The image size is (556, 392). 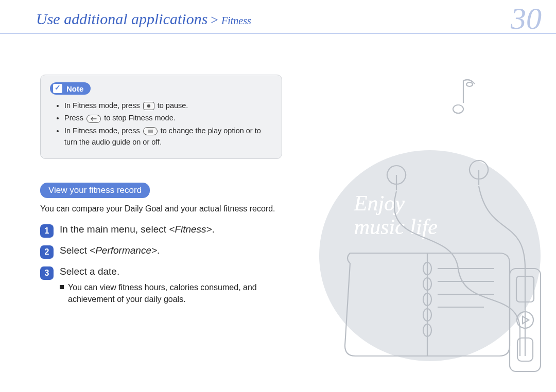 What do you see at coordinates (168, 137) in the screenshot?
I see `note-item: In Fitness mode, press to change the pla…` at bounding box center [168, 137].